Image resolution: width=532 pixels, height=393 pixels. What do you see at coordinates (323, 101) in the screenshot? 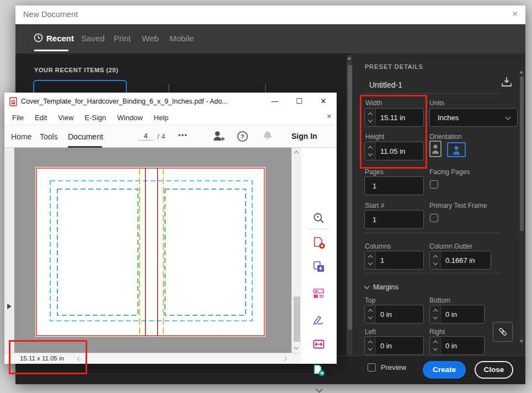
I see `close-window-icon: ✕` at bounding box center [323, 101].